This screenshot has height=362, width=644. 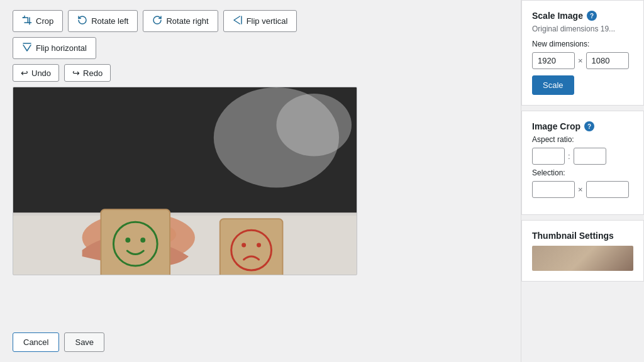 What do you see at coordinates (582, 126) in the screenshot?
I see `crop-panel-title: Image Crop ?` at bounding box center [582, 126].